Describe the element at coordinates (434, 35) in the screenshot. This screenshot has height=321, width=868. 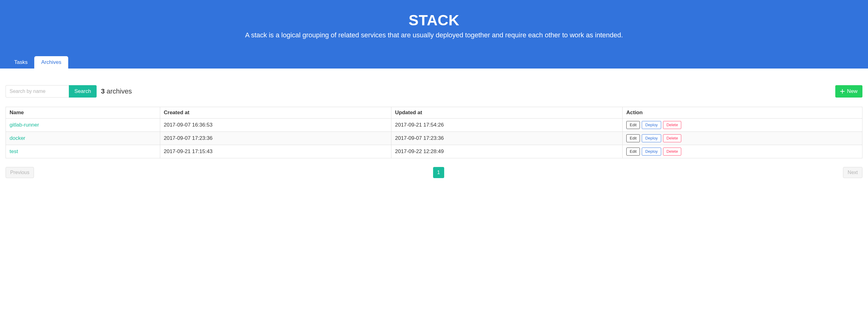
I see `page-subtitle: A stack is a logical grouping of related…` at that location.